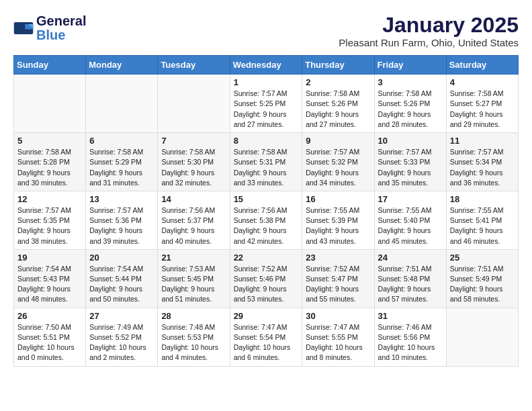 Image resolution: width=532 pixels, height=411 pixels. Describe the element at coordinates (50, 226) in the screenshot. I see `day-info: Sunrise: 7:57 AM Sunset: 5:35 PM Dayligh…` at that location.